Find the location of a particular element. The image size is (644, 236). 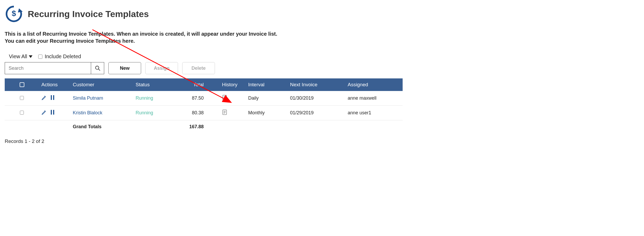

col-next-invoice: Next Invoice is located at coordinates (316, 85).